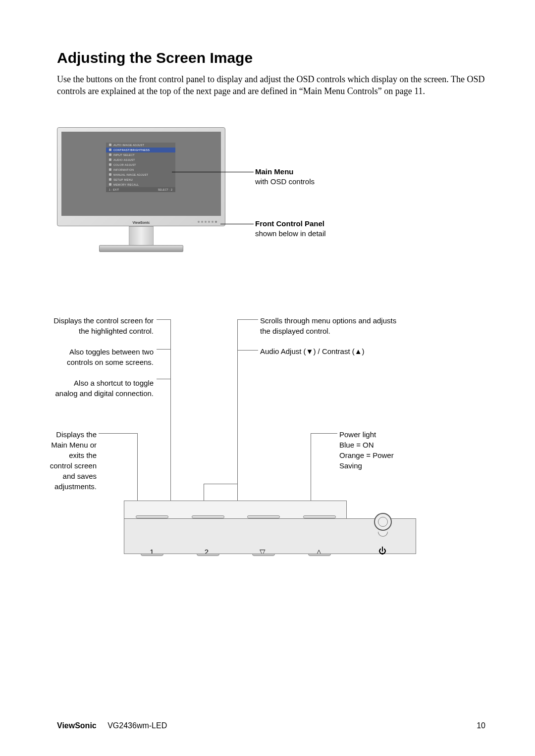 The height and width of the screenshot is (756, 535). Describe the element at coordinates (103, 357) in the screenshot. I see `label-button-2: Displays the control screen for the high…` at that location.